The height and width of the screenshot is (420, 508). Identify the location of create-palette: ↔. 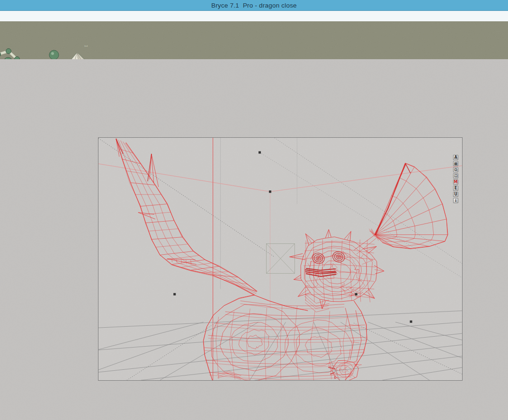
(254, 40).